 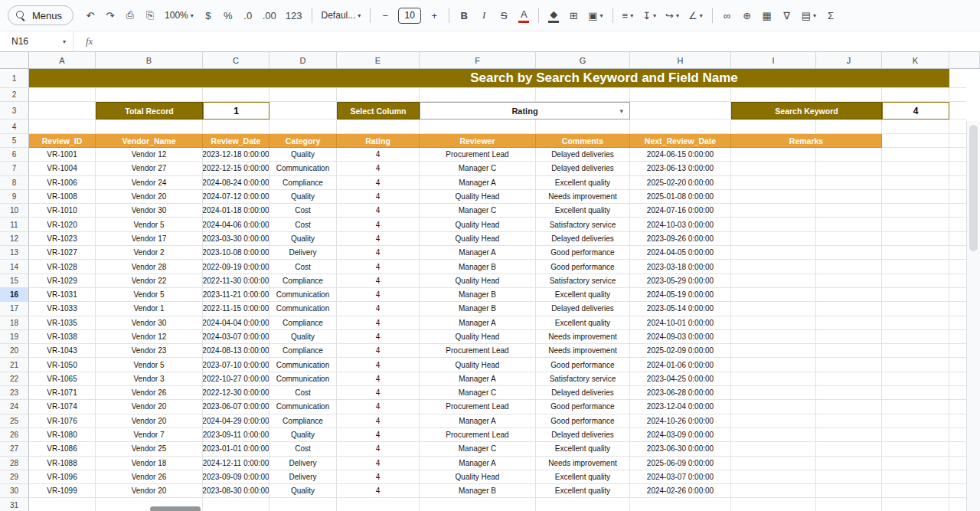 What do you see at coordinates (681, 183) in the screenshot?
I see `cell-H8: 2025-02-20 0:00:00` at bounding box center [681, 183].